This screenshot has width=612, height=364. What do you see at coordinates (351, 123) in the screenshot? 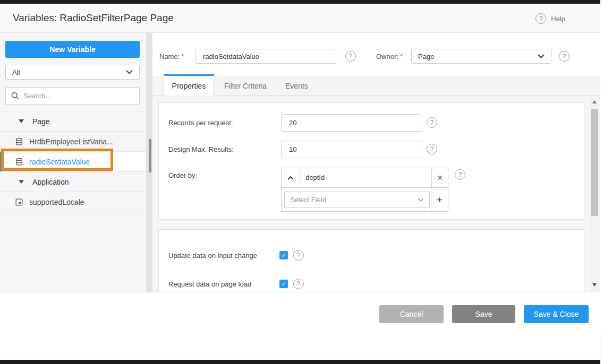
I see `records-per-request-input` at bounding box center [351, 123].